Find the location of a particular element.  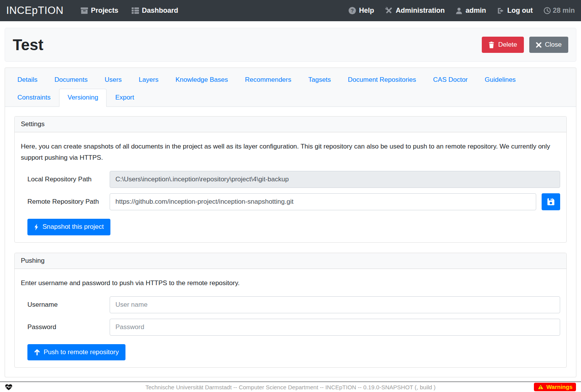

nav-logout-label: Log out is located at coordinates (520, 11).